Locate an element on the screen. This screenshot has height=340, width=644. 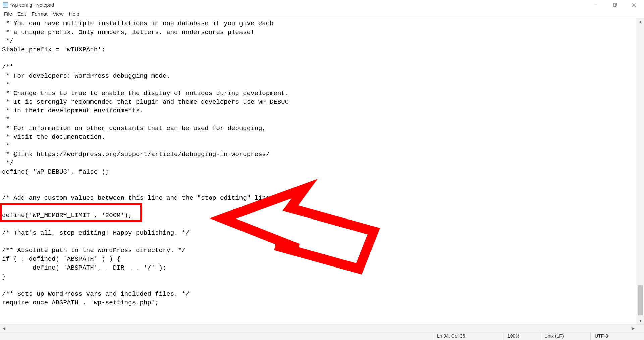
window-controls is located at coordinates (615, 5).